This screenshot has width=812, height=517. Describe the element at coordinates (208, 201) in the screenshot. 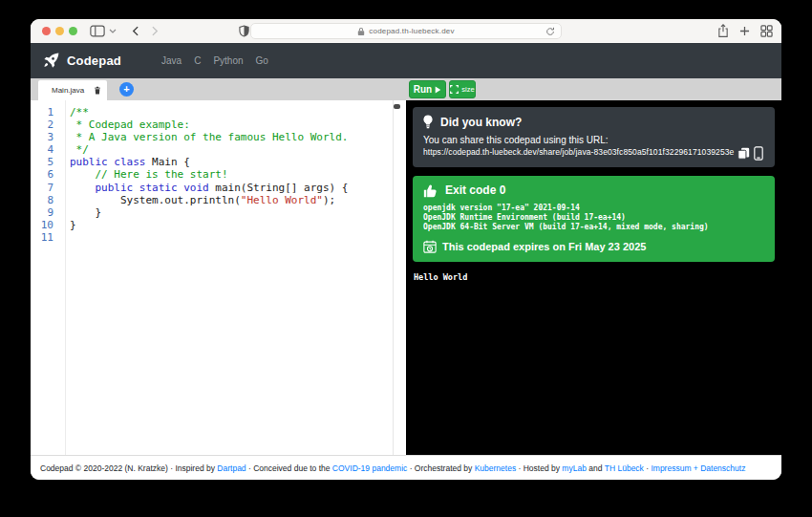

I see `code-line: System.out.println("Hello World");` at that location.